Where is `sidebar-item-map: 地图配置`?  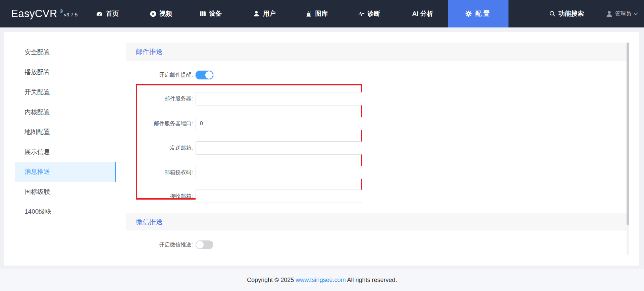
sidebar-item-map: 地图配置 is located at coordinates (66, 132).